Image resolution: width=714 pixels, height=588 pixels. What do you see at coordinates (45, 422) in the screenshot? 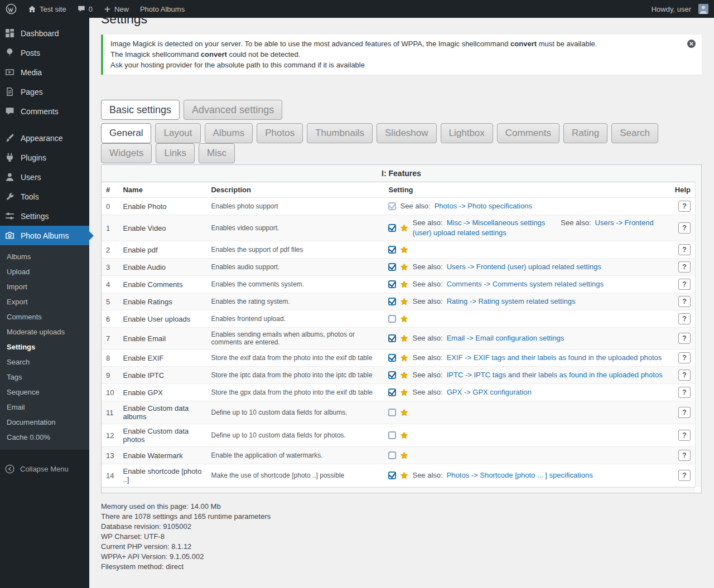
I see `submenu-item-documentation: Documentation` at bounding box center [45, 422].